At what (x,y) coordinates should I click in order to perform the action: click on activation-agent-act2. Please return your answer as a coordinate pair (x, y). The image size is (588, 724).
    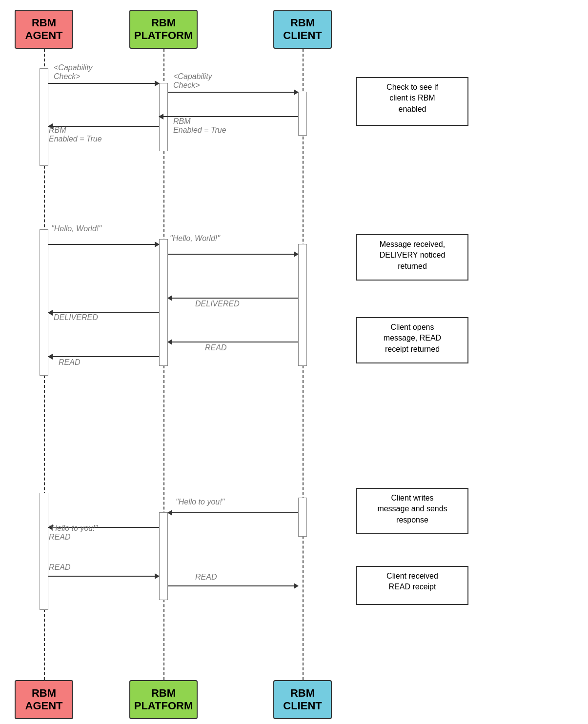
    Looking at the image, I should click on (44, 302).